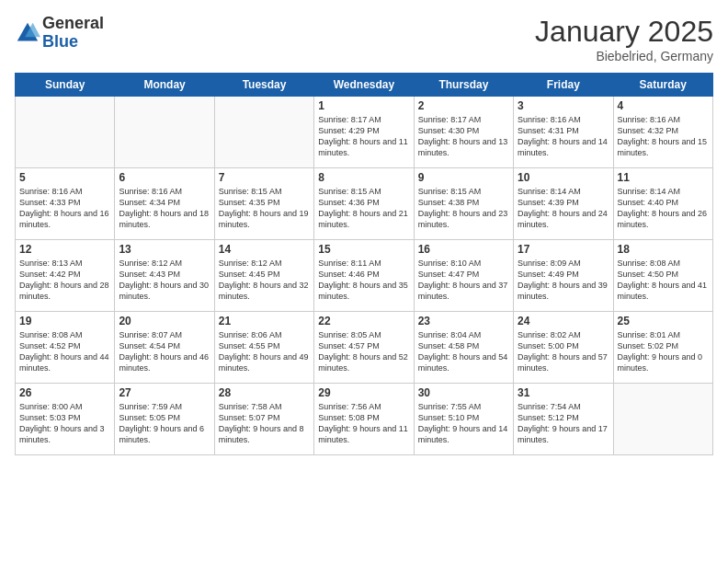 The width and height of the screenshot is (728, 563). What do you see at coordinates (364, 204) in the screenshot?
I see `week-row-1: 5Sunrise: 8:16 AM Sunset: 4:33 PM Daylig…` at bounding box center [364, 204].